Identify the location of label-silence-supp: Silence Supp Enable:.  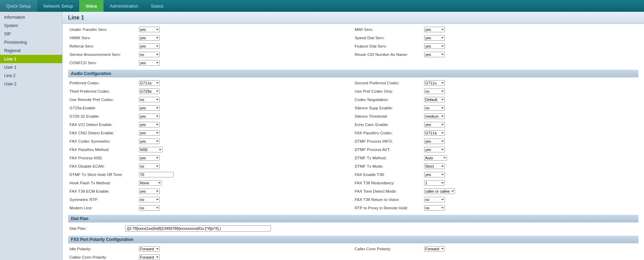
(389, 108).